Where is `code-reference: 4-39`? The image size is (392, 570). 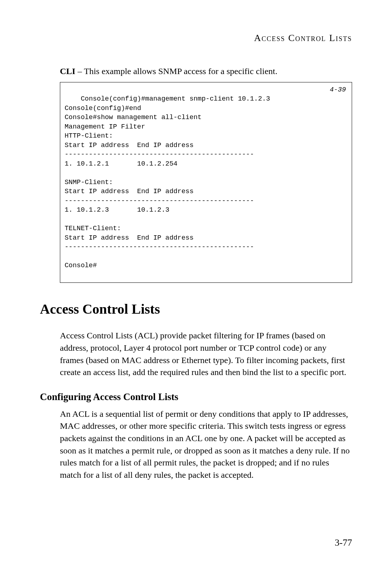 code-reference: 4-39 is located at coordinates (338, 90).